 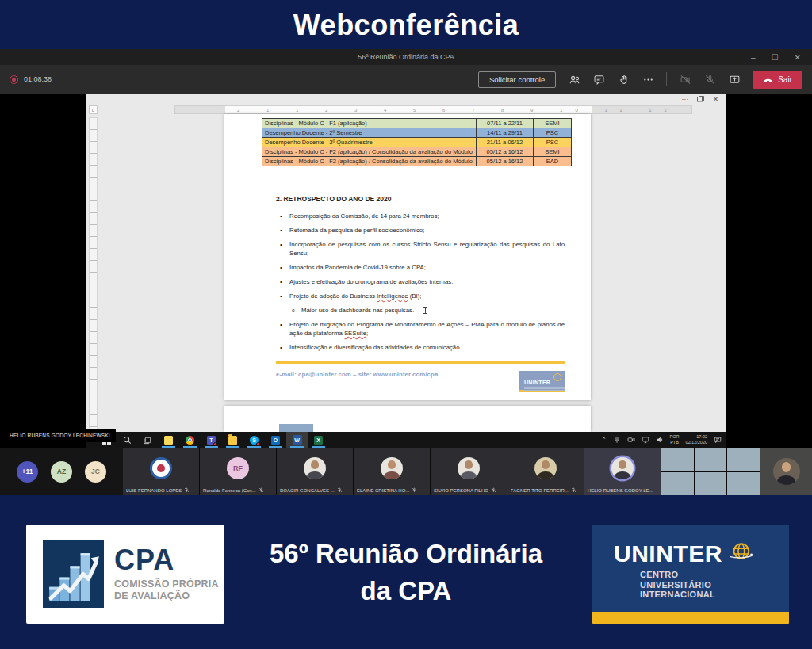 What do you see at coordinates (147, 440) in the screenshot?
I see `task-view-icon` at bounding box center [147, 440].